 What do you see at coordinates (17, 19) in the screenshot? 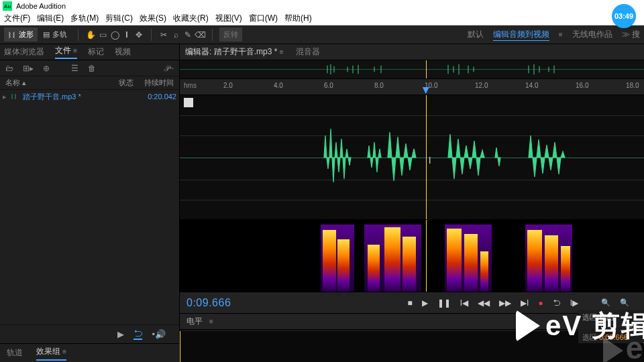
I see `menu-file: 文件(F)` at bounding box center [17, 19].